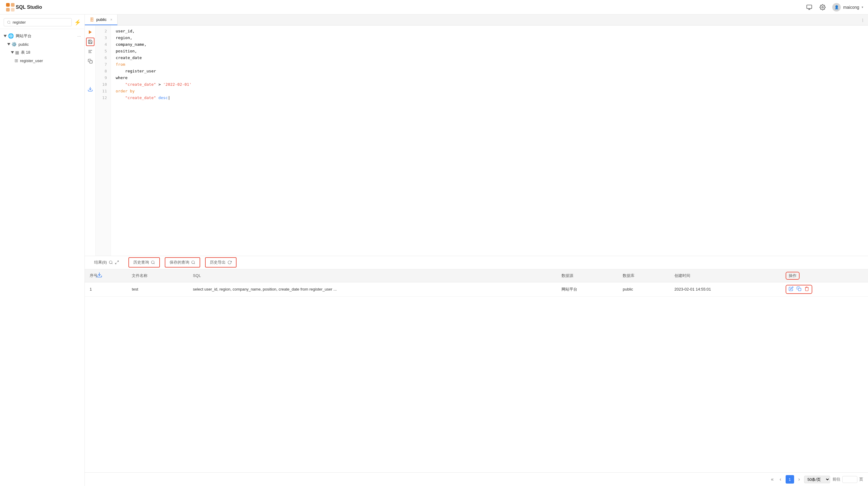 This screenshot has height=486, width=868. I want to click on save-query-button, so click(90, 42).